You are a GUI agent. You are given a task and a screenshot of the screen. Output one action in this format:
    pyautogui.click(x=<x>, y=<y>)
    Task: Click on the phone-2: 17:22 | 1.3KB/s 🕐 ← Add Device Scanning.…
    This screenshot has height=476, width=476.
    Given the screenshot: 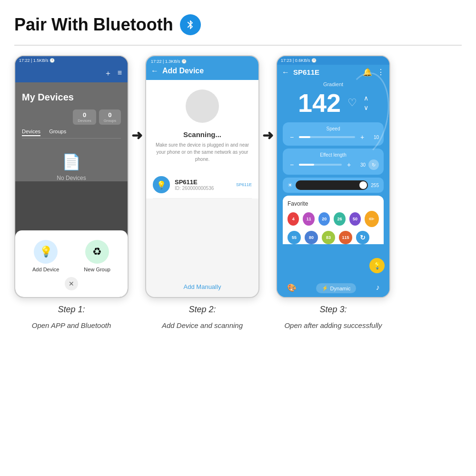 What is the action you would take?
    pyautogui.click(x=202, y=177)
    